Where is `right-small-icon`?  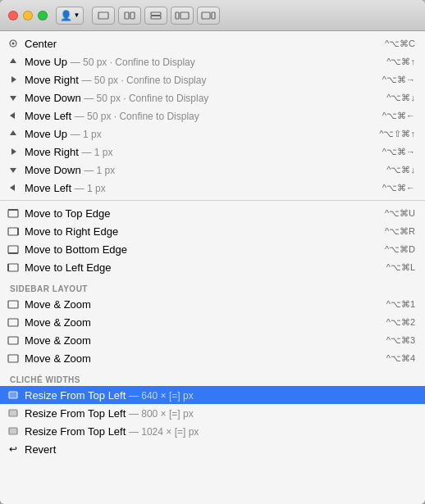 right-small-icon is located at coordinates (13, 152).